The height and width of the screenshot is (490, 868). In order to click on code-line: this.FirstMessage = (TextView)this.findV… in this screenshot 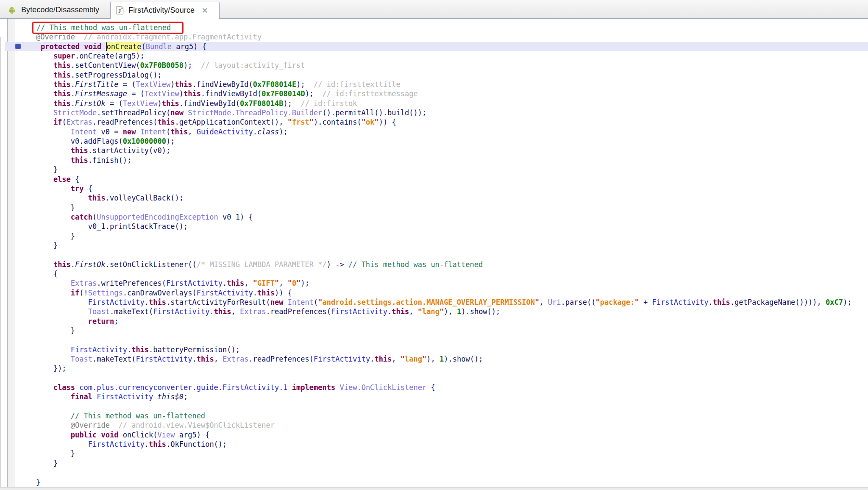, I will do `click(443, 94)`.